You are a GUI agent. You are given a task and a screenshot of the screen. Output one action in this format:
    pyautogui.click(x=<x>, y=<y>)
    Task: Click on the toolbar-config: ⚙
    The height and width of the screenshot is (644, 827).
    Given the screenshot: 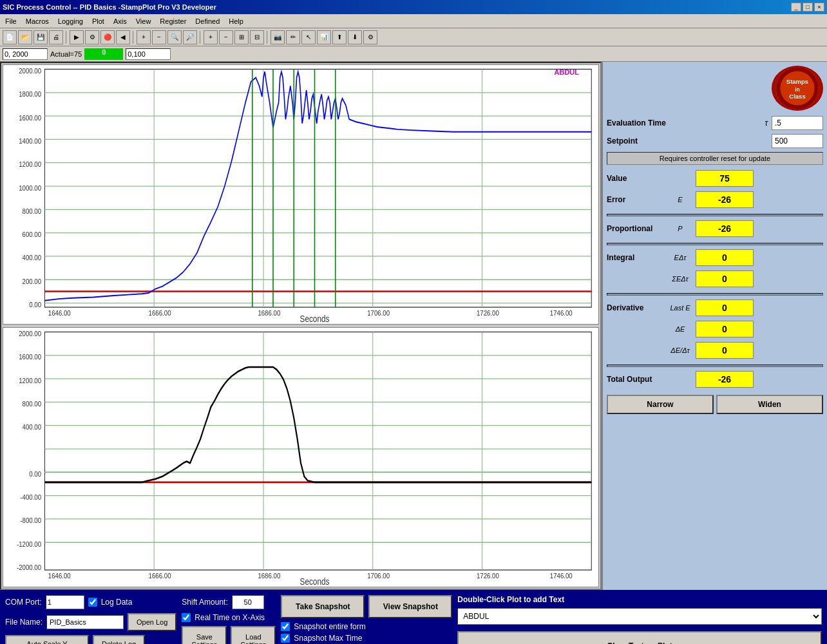 What is the action you would take?
    pyautogui.click(x=370, y=37)
    